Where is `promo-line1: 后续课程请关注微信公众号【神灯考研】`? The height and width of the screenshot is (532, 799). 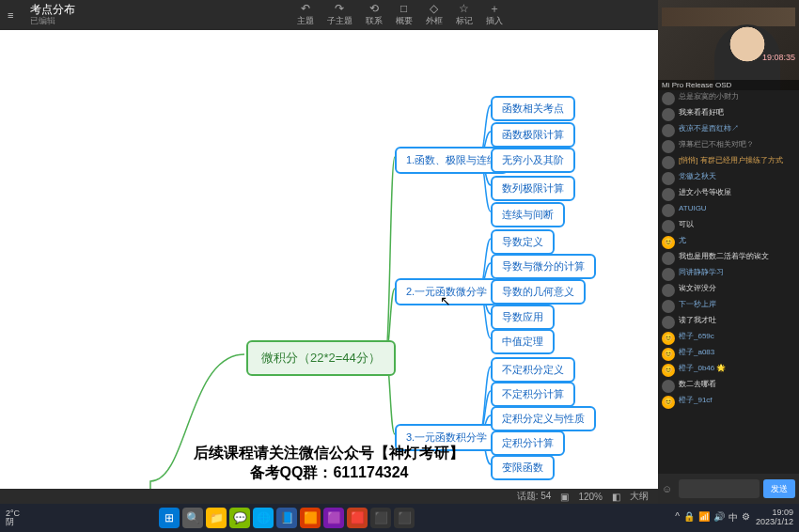
promo-line1: 后续课程请关注微信公众号【神灯考研】 is located at coordinates (329, 453).